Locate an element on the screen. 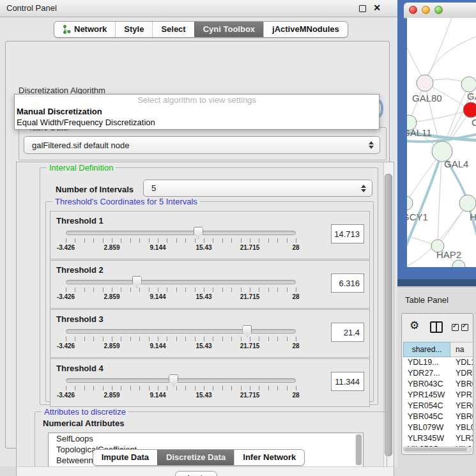  tab-select: Select is located at coordinates (173, 29).